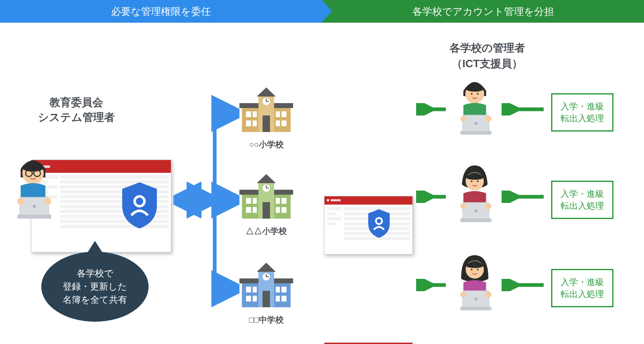  What do you see at coordinates (161, 12) in the screenshot?
I see `banner-delegate-text: 必要な管理権限を委任` at bounding box center [161, 12].